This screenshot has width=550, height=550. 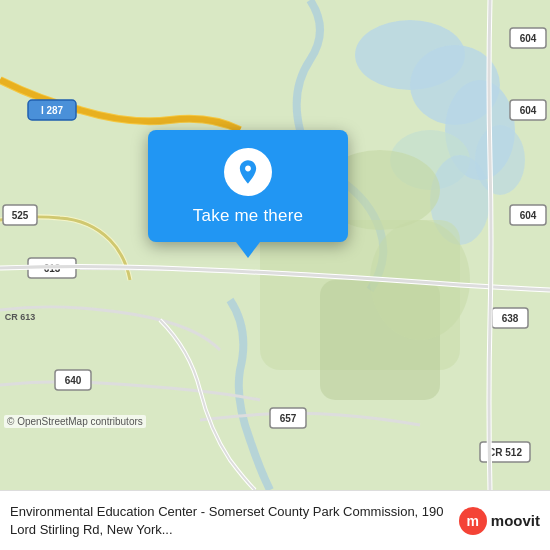 I want to click on svg-text: I 287, so click(x=52, y=110).